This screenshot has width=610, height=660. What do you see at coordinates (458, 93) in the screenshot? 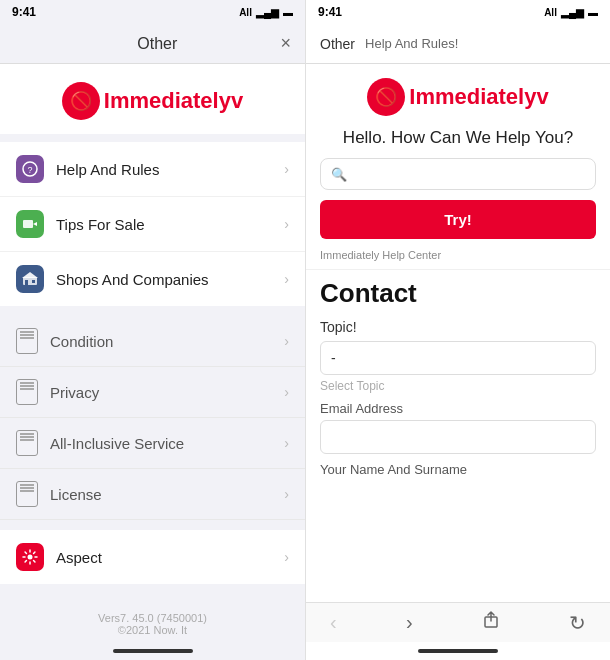
I see `right-logo-area: 🚫 Immediatelyv` at bounding box center [458, 93].